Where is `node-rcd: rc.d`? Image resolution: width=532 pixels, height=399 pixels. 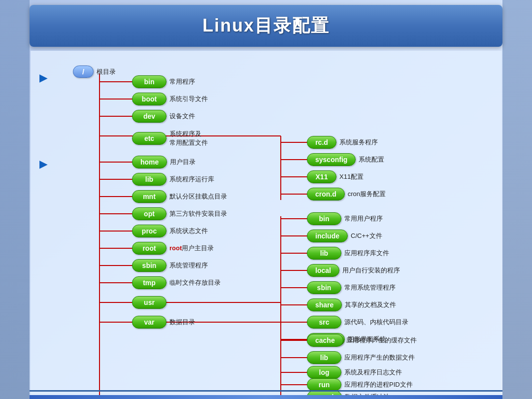 node-rcd: rc.d is located at coordinates (322, 142).